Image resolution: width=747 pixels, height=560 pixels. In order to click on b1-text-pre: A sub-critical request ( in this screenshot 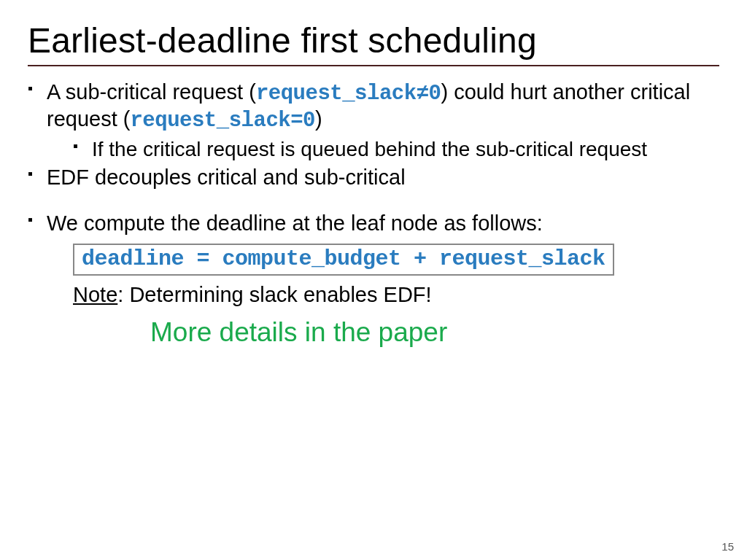, I will do `click(152, 92)`.